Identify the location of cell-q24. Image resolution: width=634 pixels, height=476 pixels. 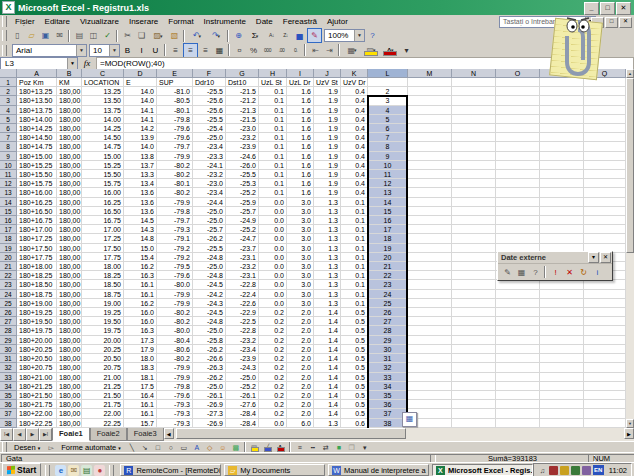
(605, 294).